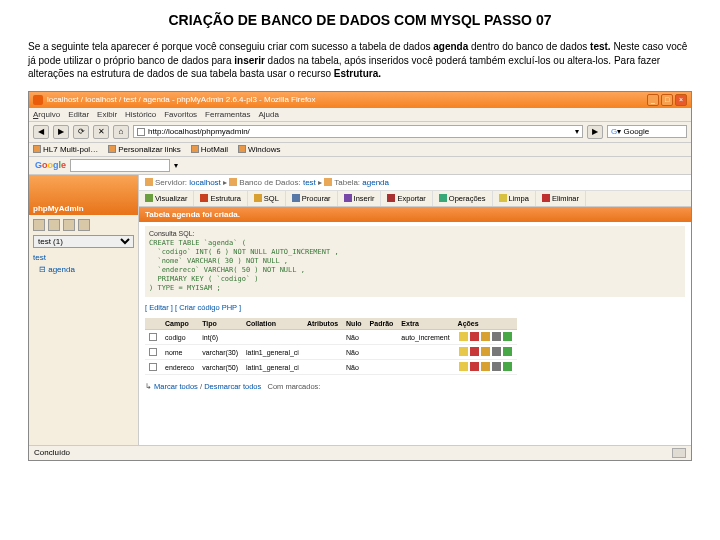 The width and height of the screenshot is (720, 540). I want to click on tab-limpa: Limpa, so click(514, 198).